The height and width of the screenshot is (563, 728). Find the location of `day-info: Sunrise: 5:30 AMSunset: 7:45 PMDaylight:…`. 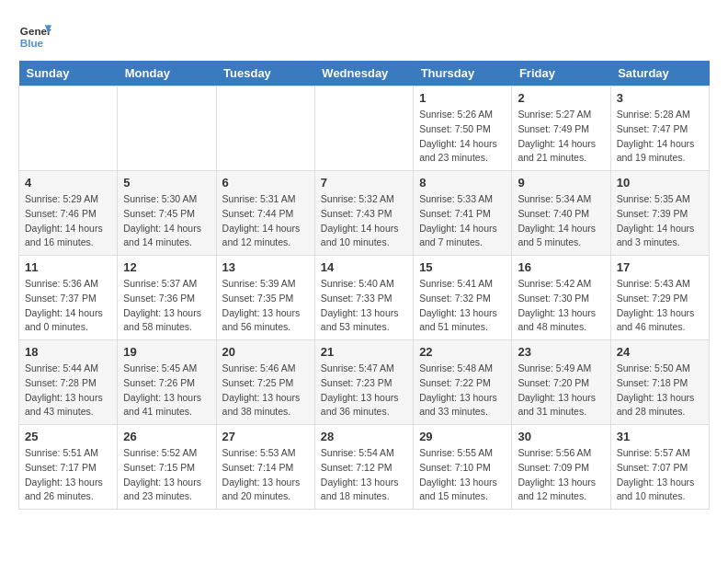

day-info: Sunrise: 5:30 AMSunset: 7:45 PMDaylight:… is located at coordinates (166, 221).